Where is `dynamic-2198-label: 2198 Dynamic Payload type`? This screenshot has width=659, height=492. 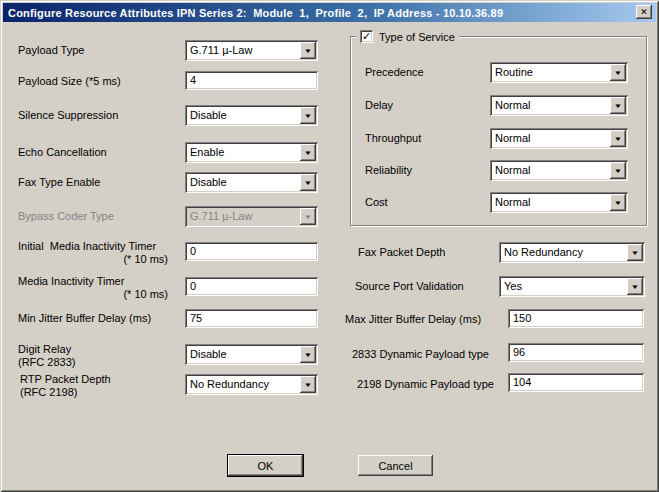 dynamic-2198-label: 2198 Dynamic Payload type is located at coordinates (426, 384).